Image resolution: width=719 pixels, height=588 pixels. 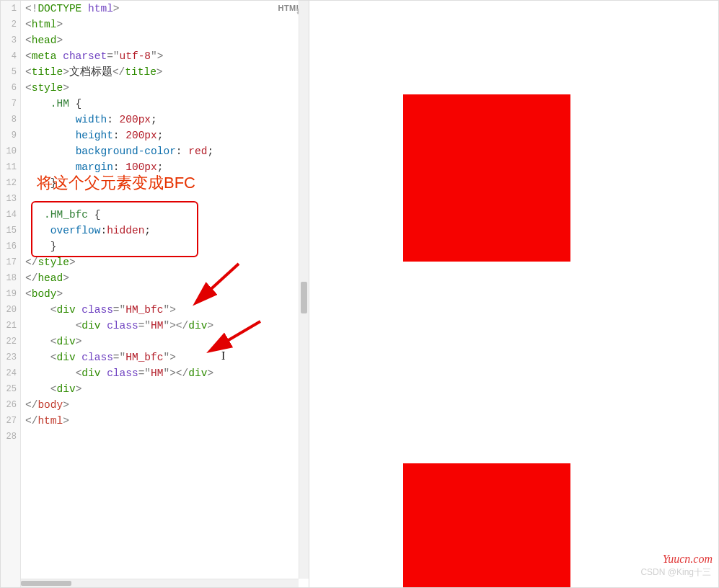 What do you see at coordinates (11, 151) in the screenshot?
I see `line-number: 10` at bounding box center [11, 151].